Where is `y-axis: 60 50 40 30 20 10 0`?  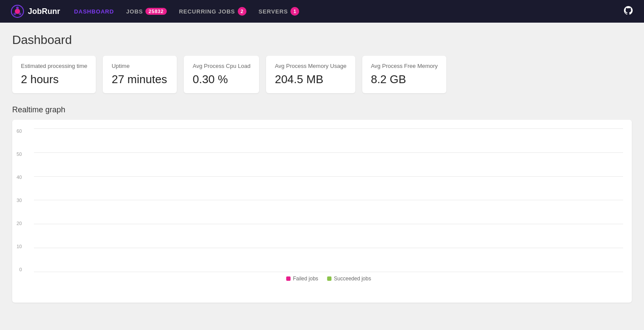 y-axis: 60 50 40 30 20 10 0 is located at coordinates (19, 200).